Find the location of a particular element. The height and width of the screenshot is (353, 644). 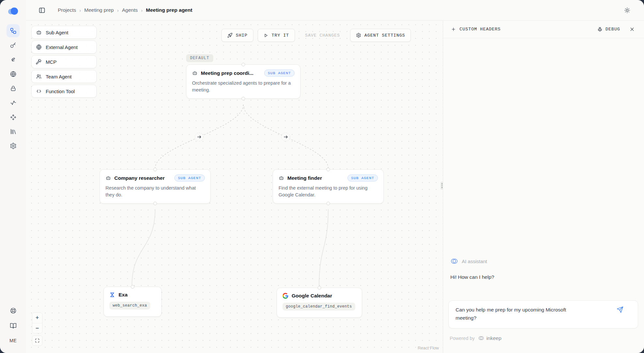

react-flow-attribution: React Flow is located at coordinates (428, 348).